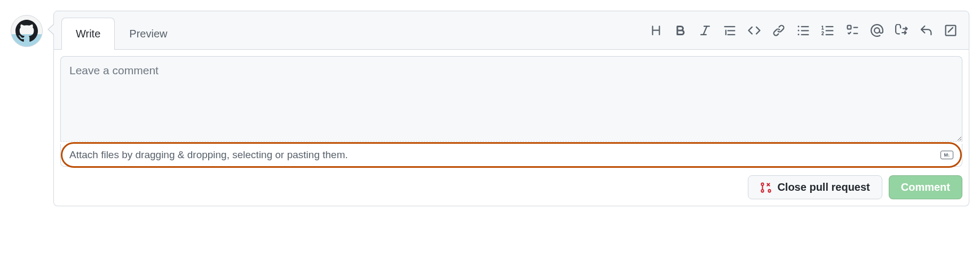  Describe the element at coordinates (656, 30) in the screenshot. I see `heading-icon` at that location.